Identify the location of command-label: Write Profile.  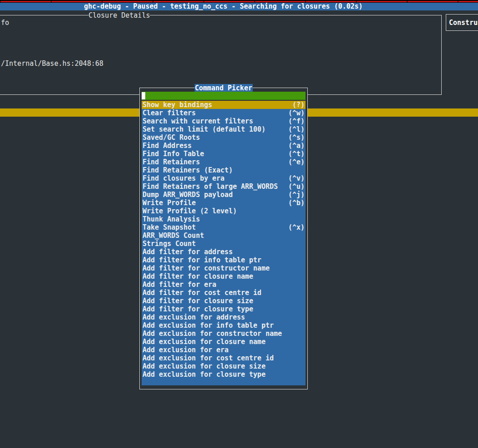
(169, 203).